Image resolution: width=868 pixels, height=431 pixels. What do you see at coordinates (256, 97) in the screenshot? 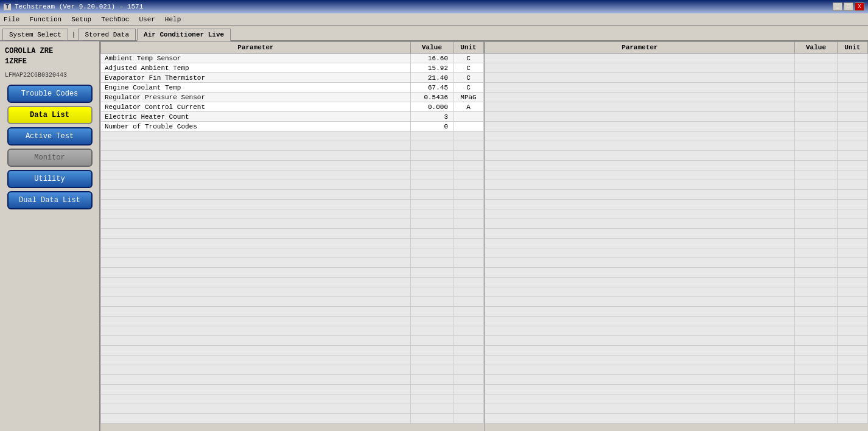
I see `param-cell: Regulator Pressure Sensor` at bounding box center [256, 97].